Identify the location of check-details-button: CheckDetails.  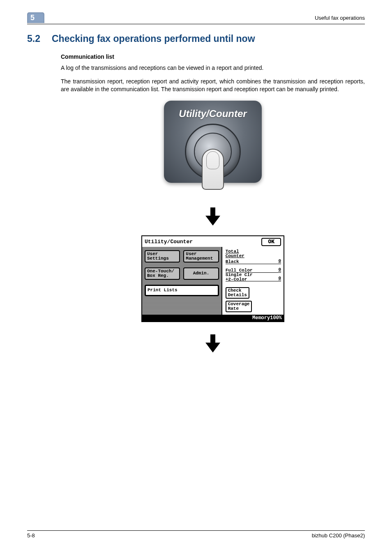
(238, 293).